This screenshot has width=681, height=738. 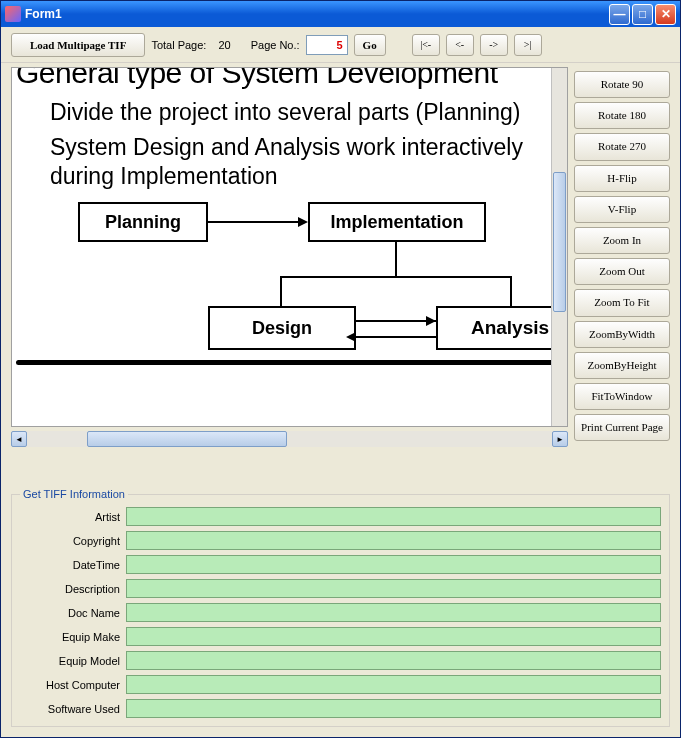 What do you see at coordinates (622, 396) in the screenshot?
I see `fit-to-window-button: FitToWindow` at bounding box center [622, 396].